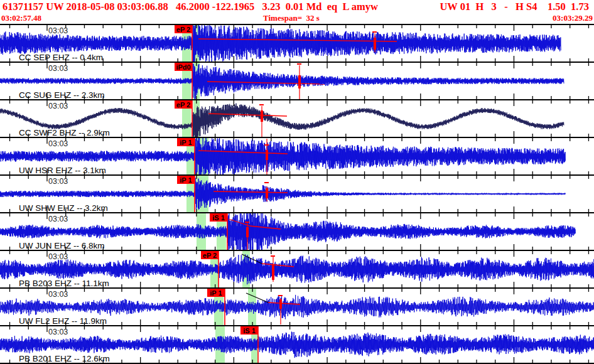  What do you see at coordinates (63, 321) in the screenshot?
I see `station-label: UW FL2 EHZ -- 11.9km` at bounding box center [63, 321].